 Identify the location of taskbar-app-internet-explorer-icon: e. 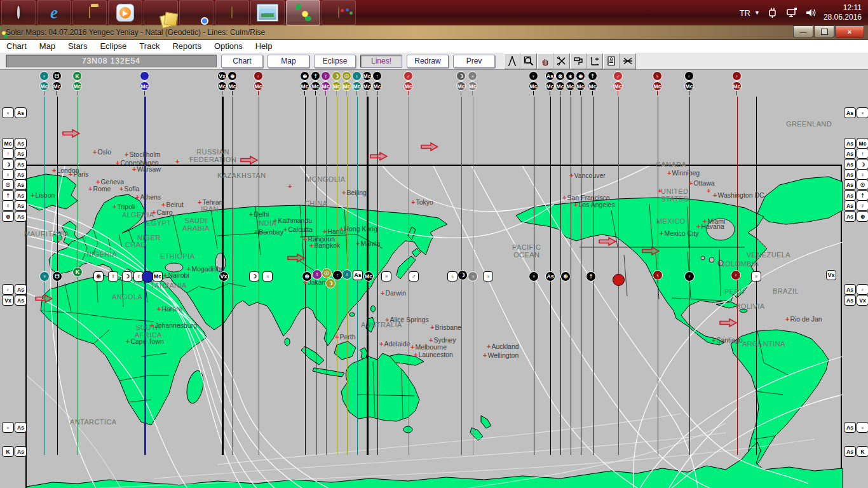
(54, 13).